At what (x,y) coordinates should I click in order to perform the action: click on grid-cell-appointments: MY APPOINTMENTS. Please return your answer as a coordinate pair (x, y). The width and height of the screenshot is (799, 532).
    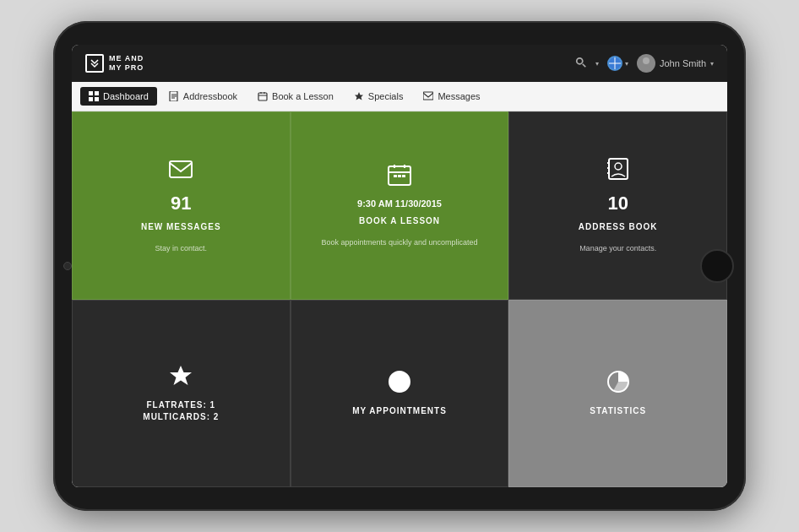
    Looking at the image, I should click on (400, 394).